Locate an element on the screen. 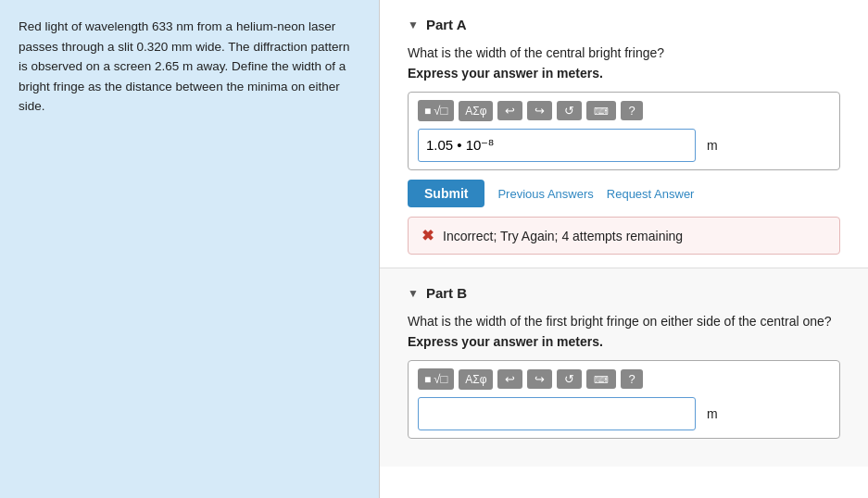 The height and width of the screenshot is (498, 868). part-b-unit: m is located at coordinates (712, 414).